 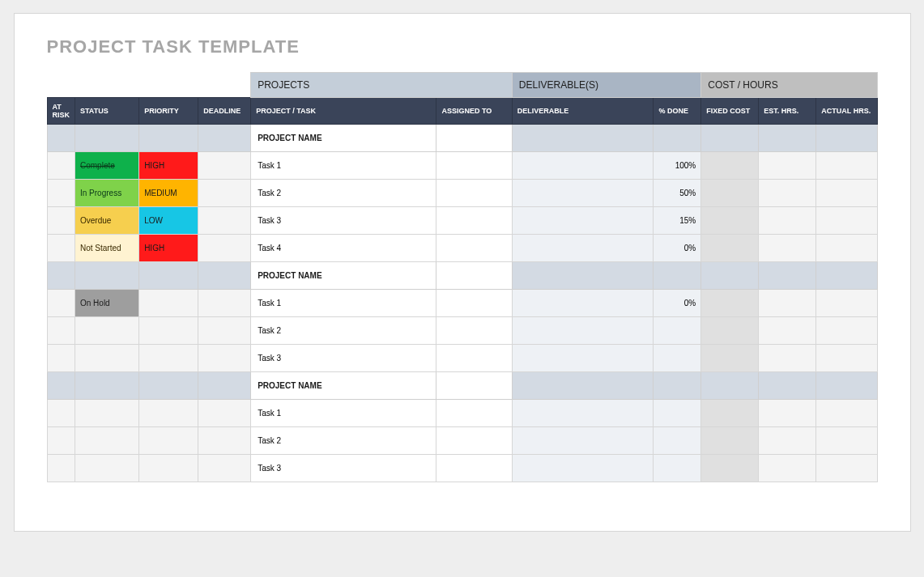 I want to click on cell-status: Not Started, so click(x=107, y=248).